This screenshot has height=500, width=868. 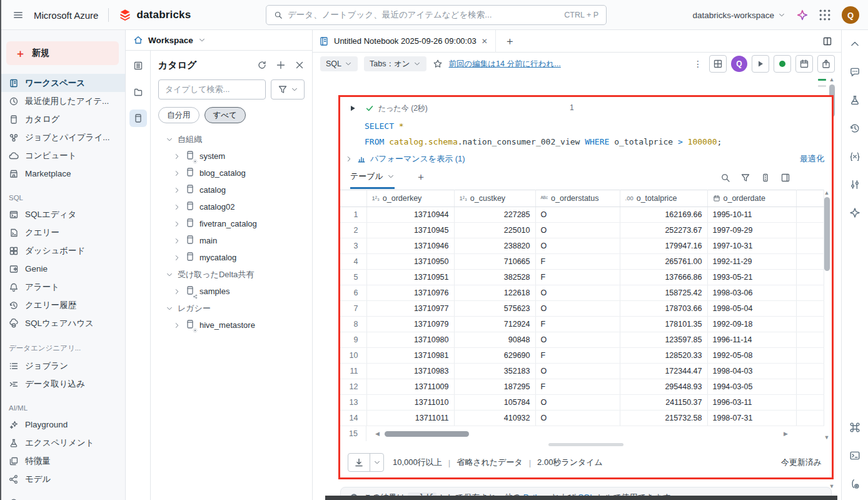 What do you see at coordinates (63, 461) in the screenshot?
I see `sidebar-item-features: 特徴量` at bounding box center [63, 461].